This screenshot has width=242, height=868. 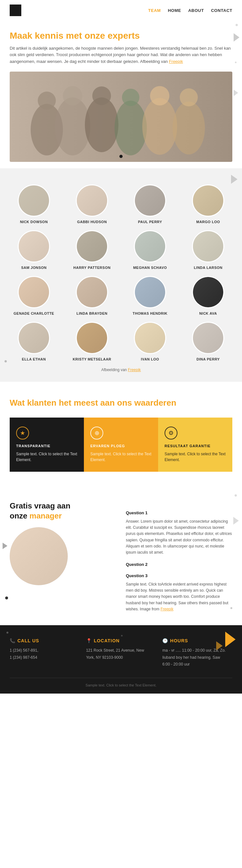 I want to click on team-member-harry-patterson: HARRY PATTERSON, so click(x=92, y=250).